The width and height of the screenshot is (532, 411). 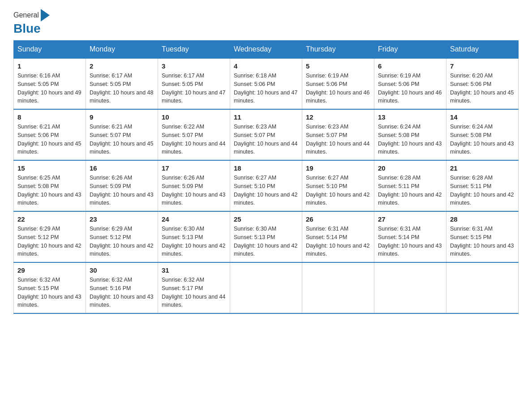 What do you see at coordinates (482, 117) in the screenshot?
I see `day-number: 14` at bounding box center [482, 117].